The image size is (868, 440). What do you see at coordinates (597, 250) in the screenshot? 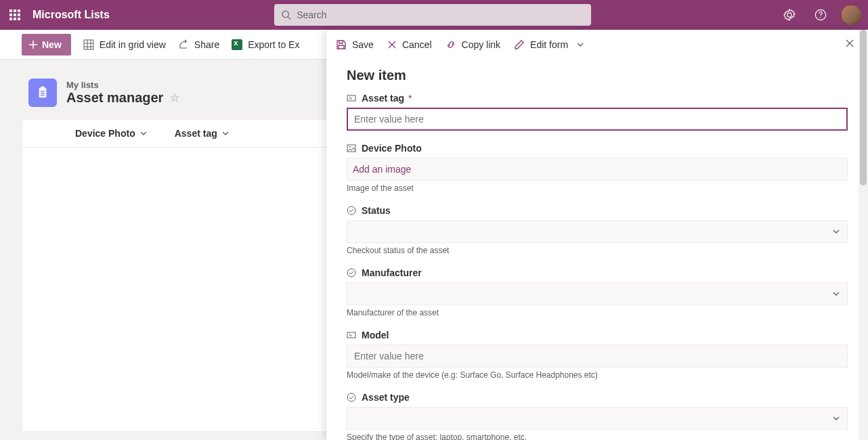
I see `field-help: Checkout status of the asset` at bounding box center [597, 250].